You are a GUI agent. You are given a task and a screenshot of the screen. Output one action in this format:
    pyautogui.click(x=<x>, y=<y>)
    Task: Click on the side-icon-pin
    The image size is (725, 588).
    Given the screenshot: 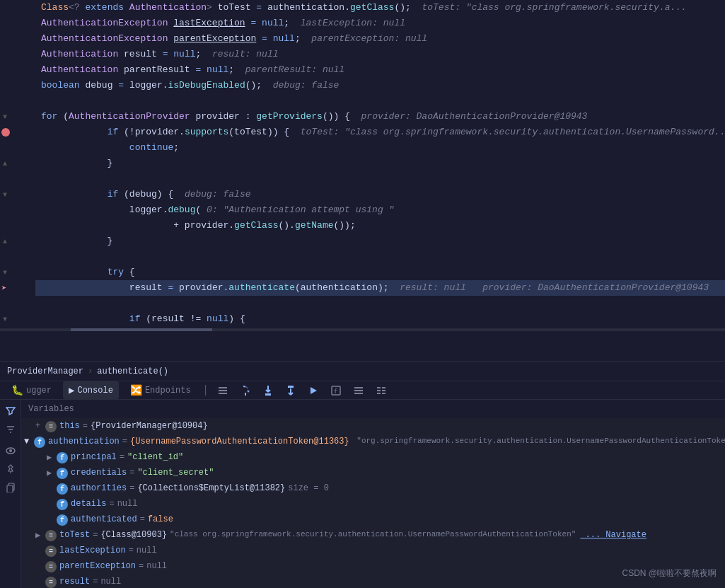 What is the action you would take?
    pyautogui.click(x=11, y=469)
    